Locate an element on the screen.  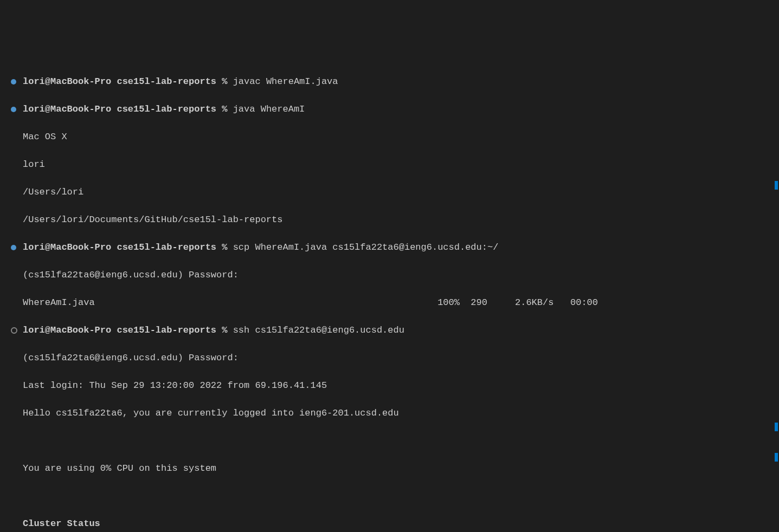
scp-file: WhereAmI.java is located at coordinates (59, 302).